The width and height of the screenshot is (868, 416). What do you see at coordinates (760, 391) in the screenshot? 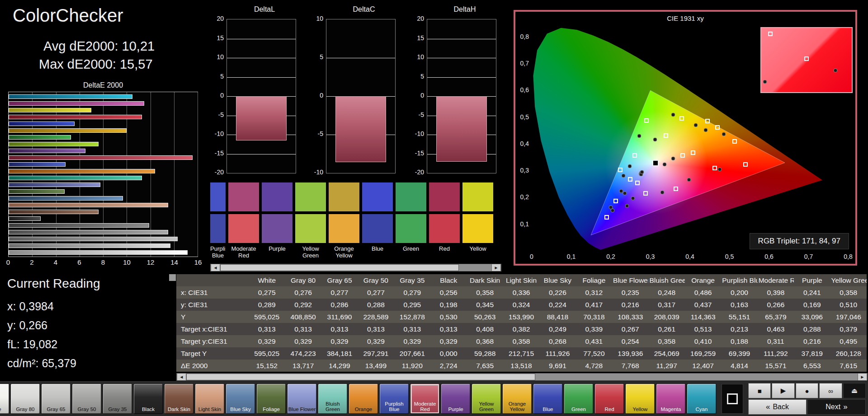
I see `stop-button: ■` at bounding box center [760, 391].